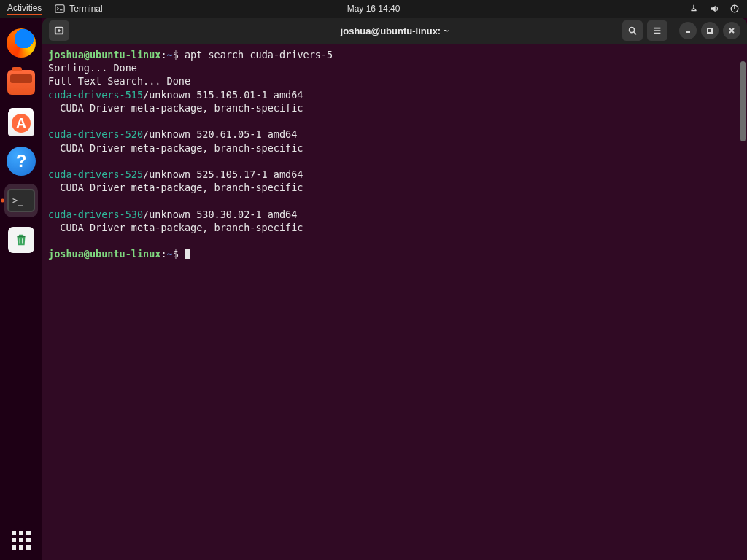  I want to click on power-icon, so click(735, 9).